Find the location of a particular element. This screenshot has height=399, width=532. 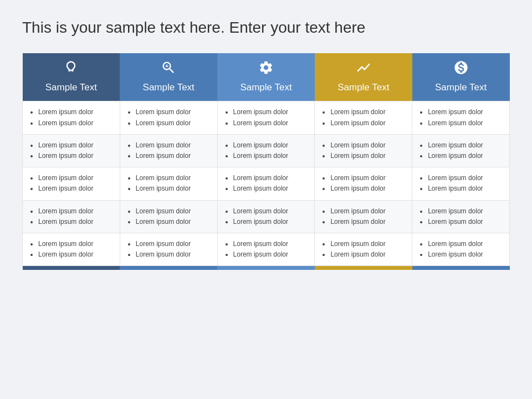

col1-label: Sample Text is located at coordinates (71, 88).